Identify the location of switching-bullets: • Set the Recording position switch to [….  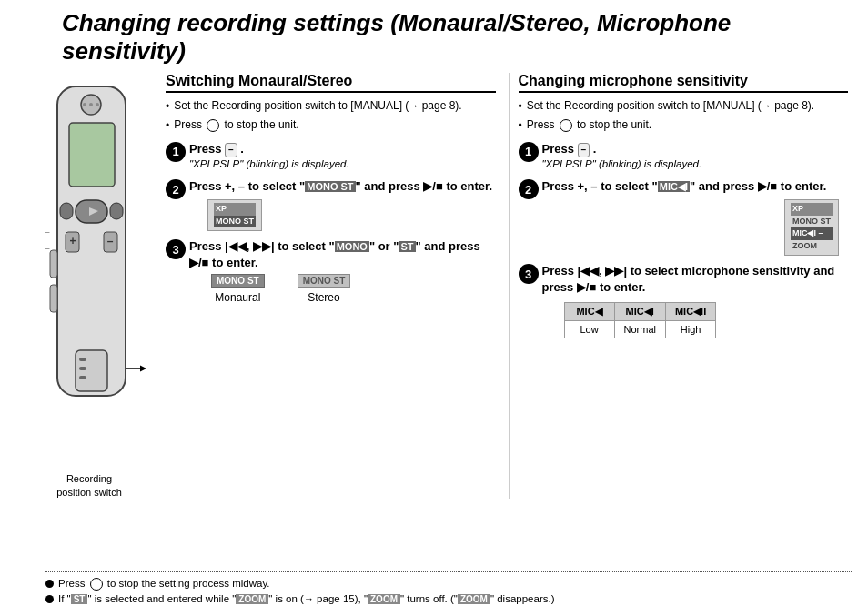
(331, 116).